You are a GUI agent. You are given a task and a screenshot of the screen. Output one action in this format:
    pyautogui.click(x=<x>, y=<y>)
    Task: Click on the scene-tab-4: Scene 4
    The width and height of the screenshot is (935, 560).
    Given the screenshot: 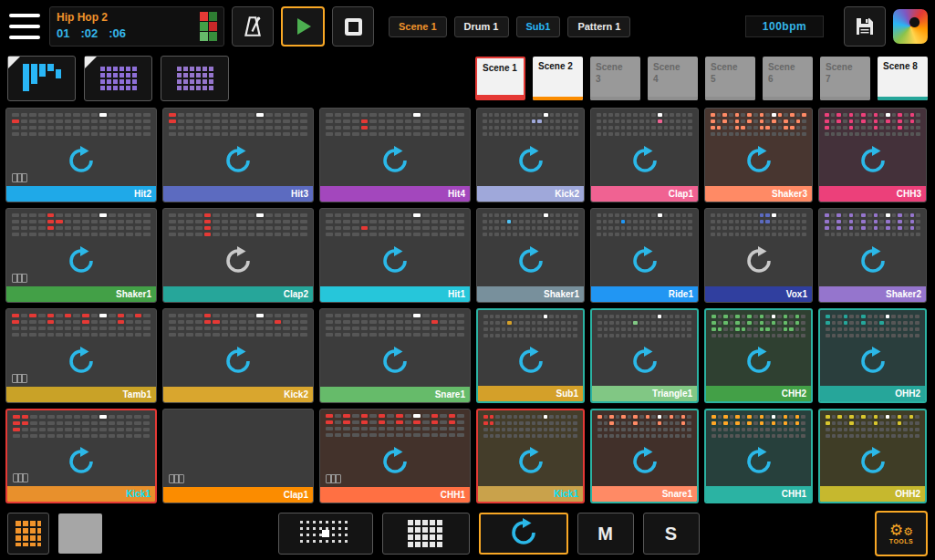 What is the action you would take?
    pyautogui.click(x=673, y=78)
    